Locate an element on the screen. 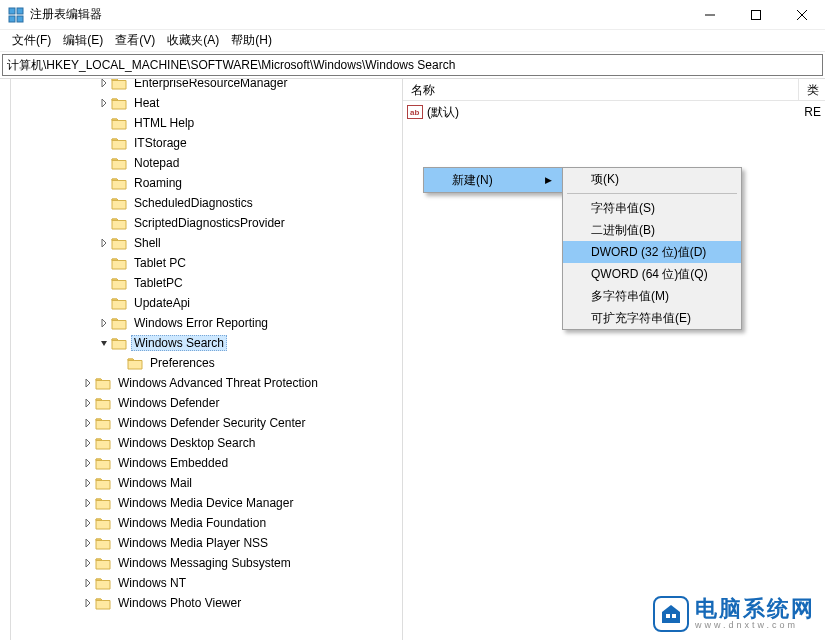 Image resolution: width=825 pixels, height=640 pixels. tree-node: Windows Media Foundation is located at coordinates (206, 523).